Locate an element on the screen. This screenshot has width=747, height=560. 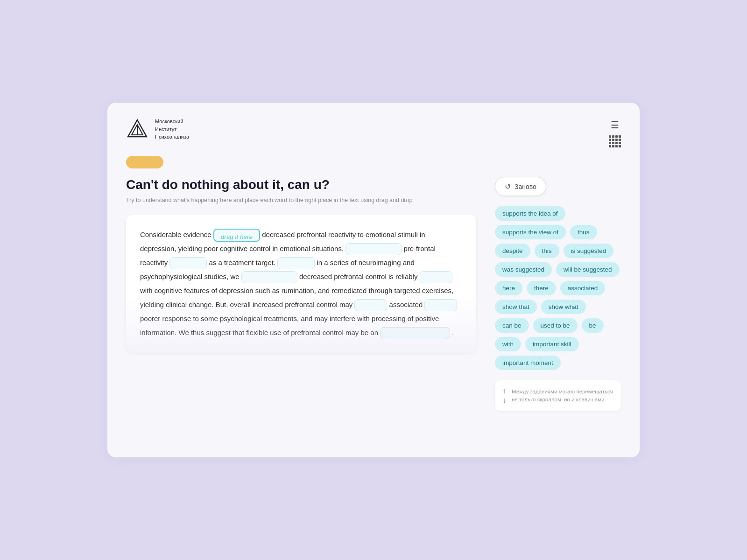
logo-icon is located at coordinates (137, 129).